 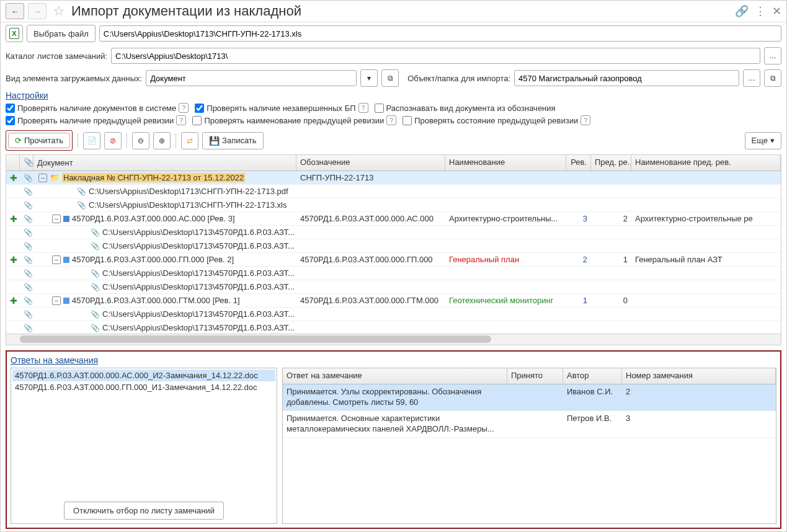 What do you see at coordinates (401, 11) in the screenshot?
I see `window-title: Импорт документации из накладной` at bounding box center [401, 11].